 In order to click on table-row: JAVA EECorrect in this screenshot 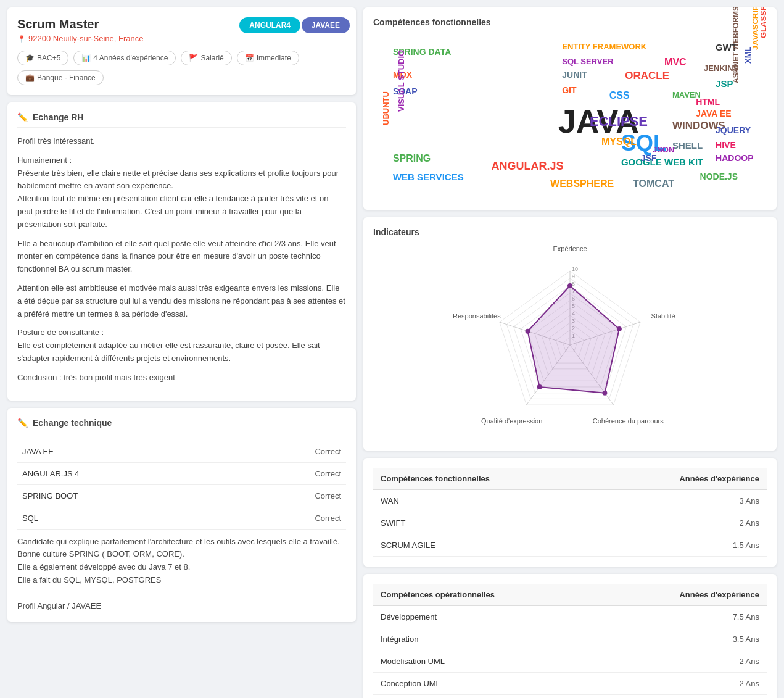, I will do `click(181, 452)`.